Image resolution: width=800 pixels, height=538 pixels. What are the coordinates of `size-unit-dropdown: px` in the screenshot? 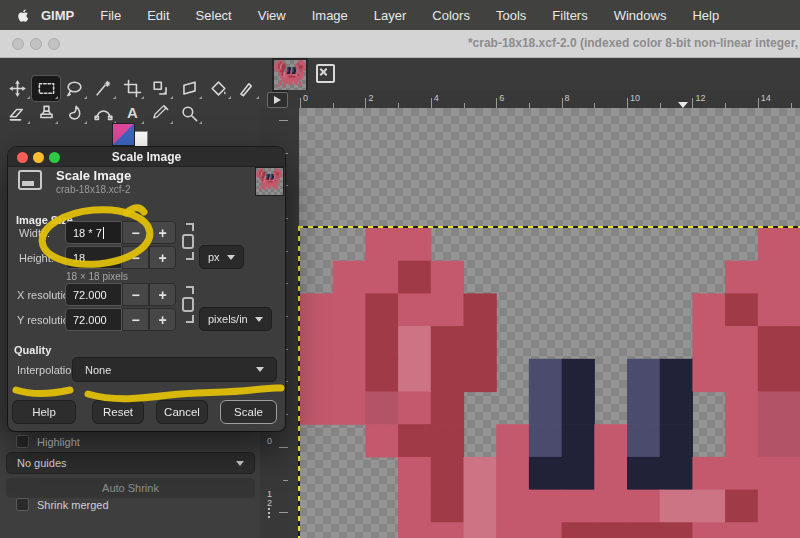 It's located at (222, 257).